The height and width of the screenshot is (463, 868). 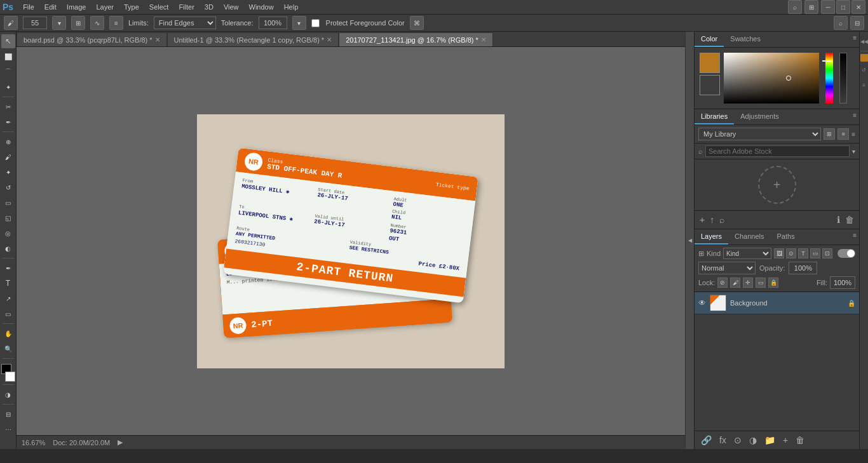 I want to click on delete-layer-btn: 🗑, so click(x=800, y=440).